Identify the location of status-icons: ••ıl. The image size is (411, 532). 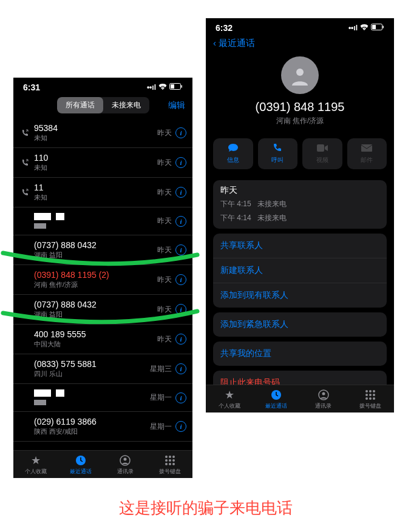
(367, 28).